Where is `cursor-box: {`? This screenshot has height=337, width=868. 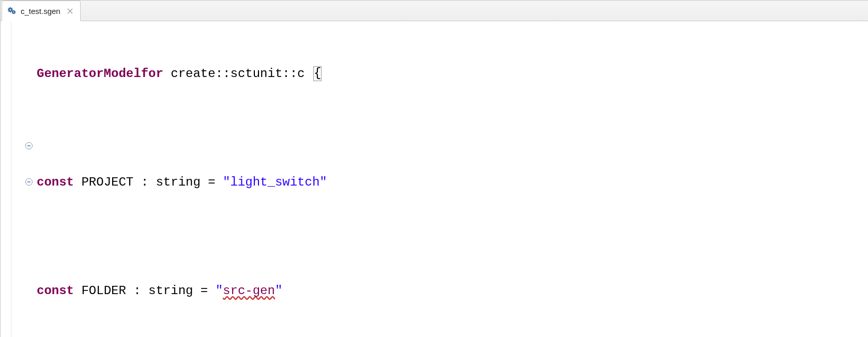 cursor-box: { is located at coordinates (317, 73).